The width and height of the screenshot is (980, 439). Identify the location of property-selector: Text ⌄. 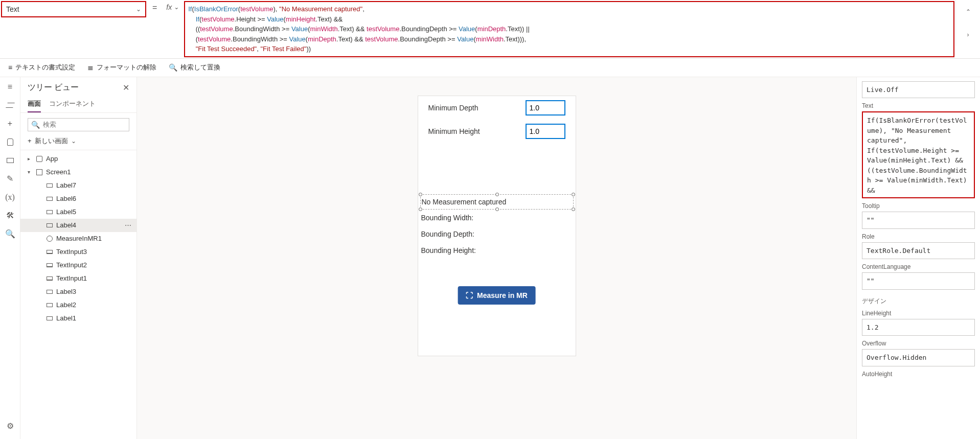
(74, 9).